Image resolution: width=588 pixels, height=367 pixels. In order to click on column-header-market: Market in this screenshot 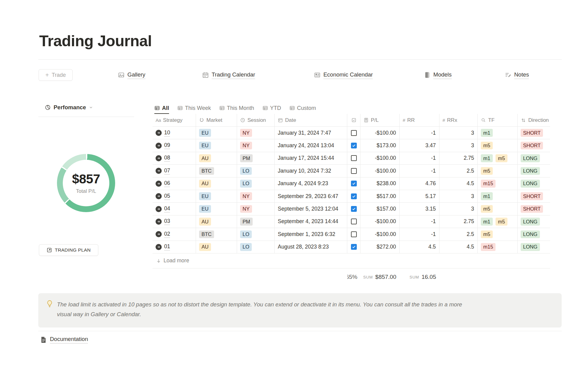, I will do `click(217, 120)`.